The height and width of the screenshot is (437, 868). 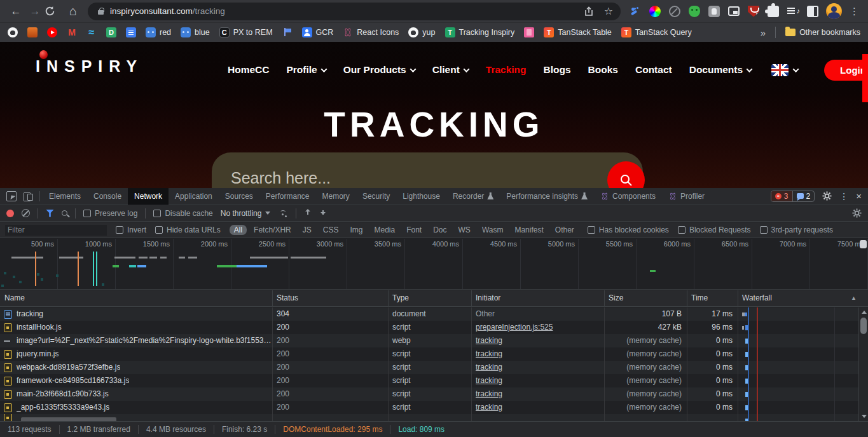 What do you see at coordinates (287, 196) in the screenshot?
I see `devtools-tab: Performance` at bounding box center [287, 196].